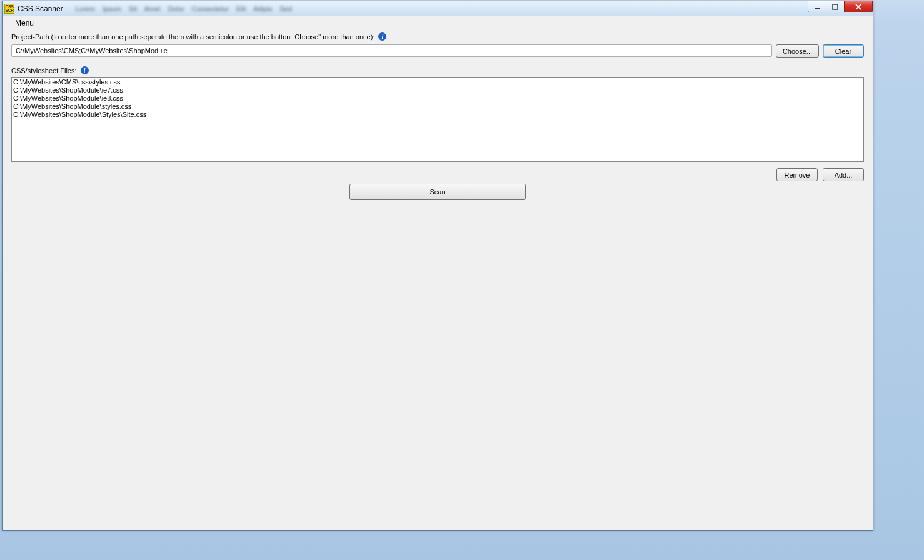  What do you see at coordinates (391, 51) in the screenshot?
I see `project-path-input` at bounding box center [391, 51].